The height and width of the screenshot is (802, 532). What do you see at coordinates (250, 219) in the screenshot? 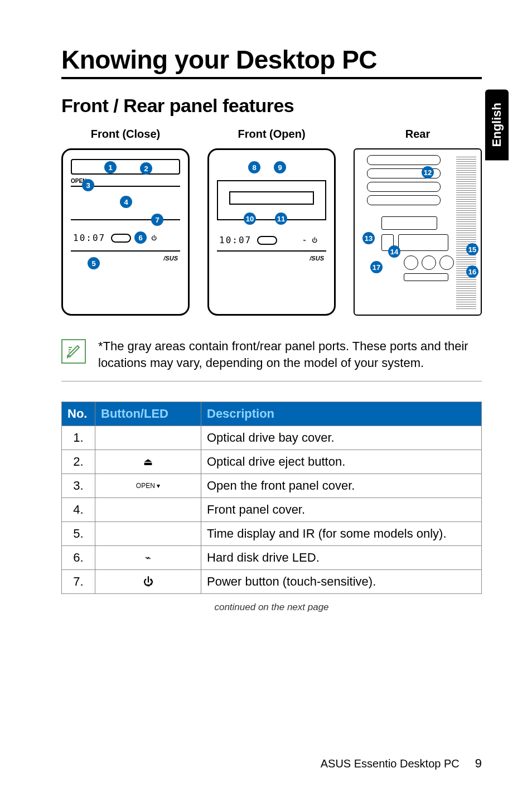
I see `callout-badge: 10` at bounding box center [250, 219].